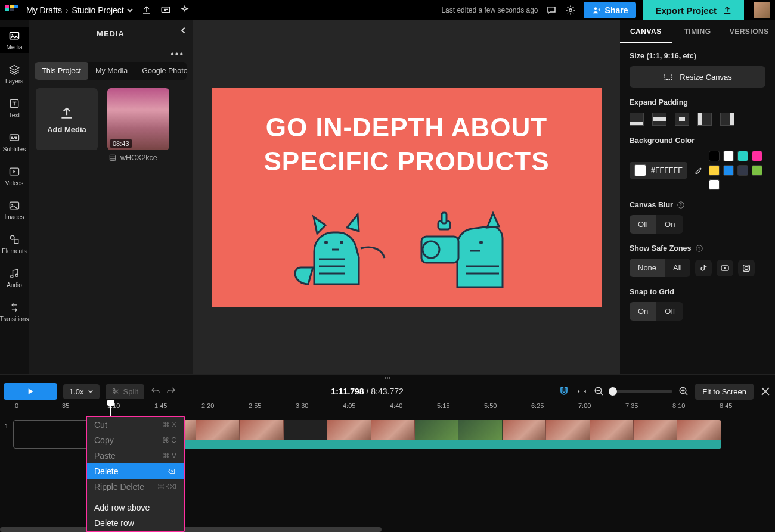 This screenshot has height=532, width=775. Describe the element at coordinates (14, 319) in the screenshot. I see `rail-label: Transitions` at that location.